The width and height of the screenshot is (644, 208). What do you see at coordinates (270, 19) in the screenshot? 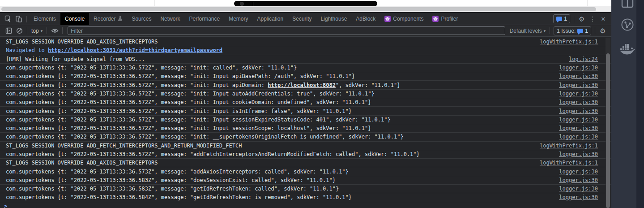
I see `tab-application: Application` at bounding box center [270, 19].